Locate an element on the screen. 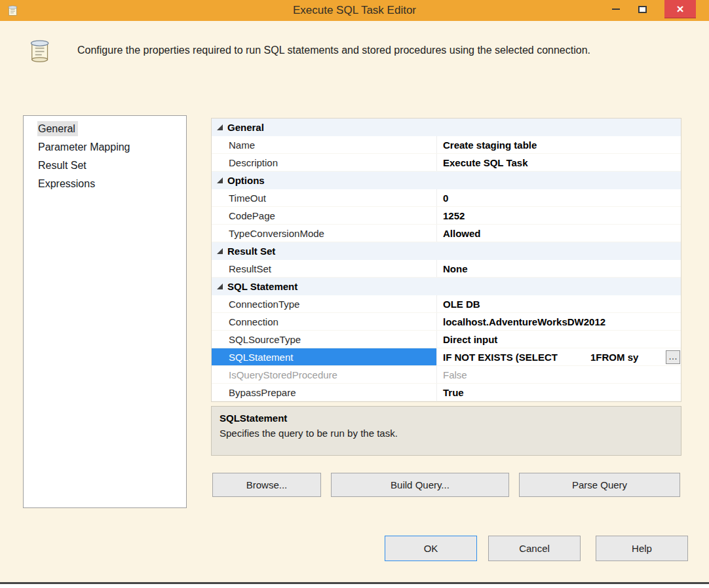 The width and height of the screenshot is (709, 588). nav-item-general: General is located at coordinates (105, 129).